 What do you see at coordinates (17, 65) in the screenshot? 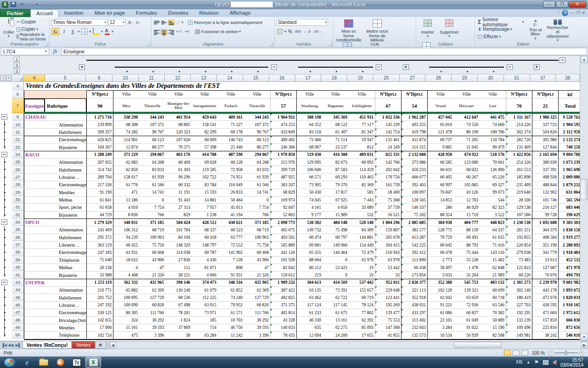
I see `outline-col-level-2: 2` at bounding box center [17, 65].